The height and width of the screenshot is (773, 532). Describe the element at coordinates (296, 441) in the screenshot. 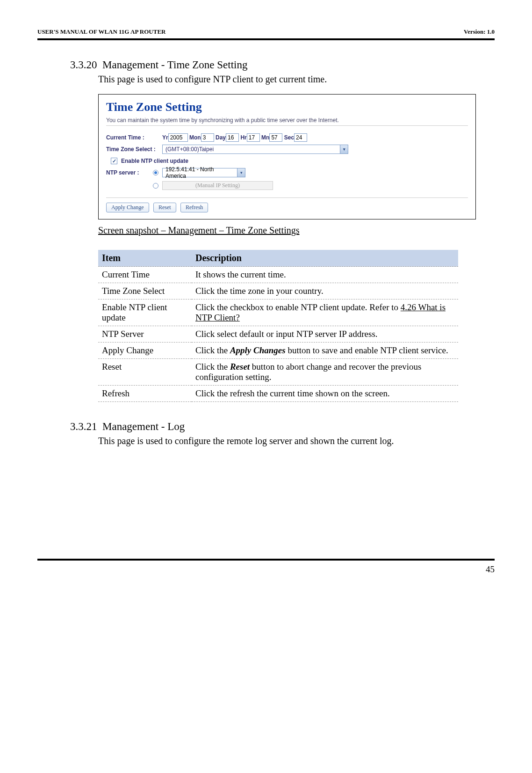

I see `section-intro-log: This page is used to configure the remot…` at that location.